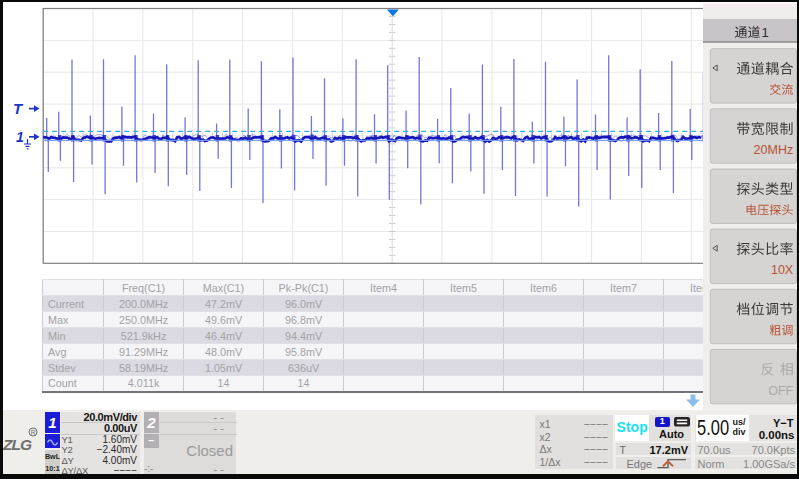 The image size is (799, 479). Describe the element at coordinates (34, 432) in the screenshot. I see `svg-text: R` at that location.